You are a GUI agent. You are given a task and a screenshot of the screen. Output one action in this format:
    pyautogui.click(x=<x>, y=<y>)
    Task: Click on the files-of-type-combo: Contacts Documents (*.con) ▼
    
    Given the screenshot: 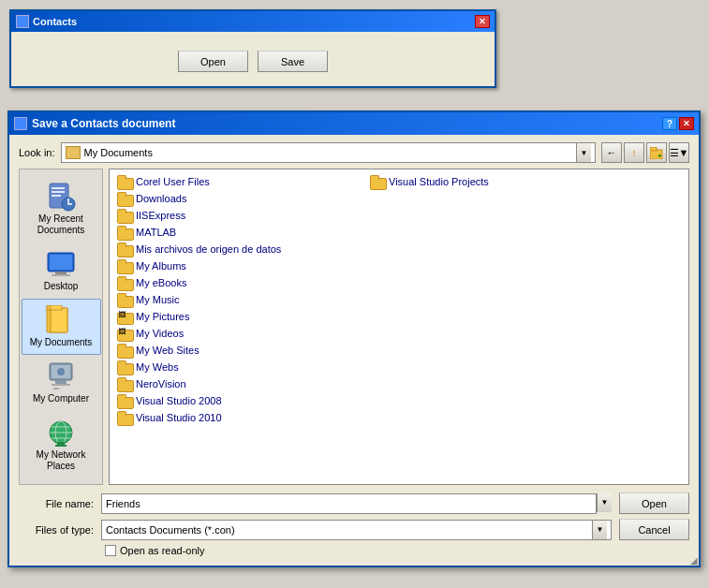 What is the action you would take?
    pyautogui.click(x=356, y=530)
    